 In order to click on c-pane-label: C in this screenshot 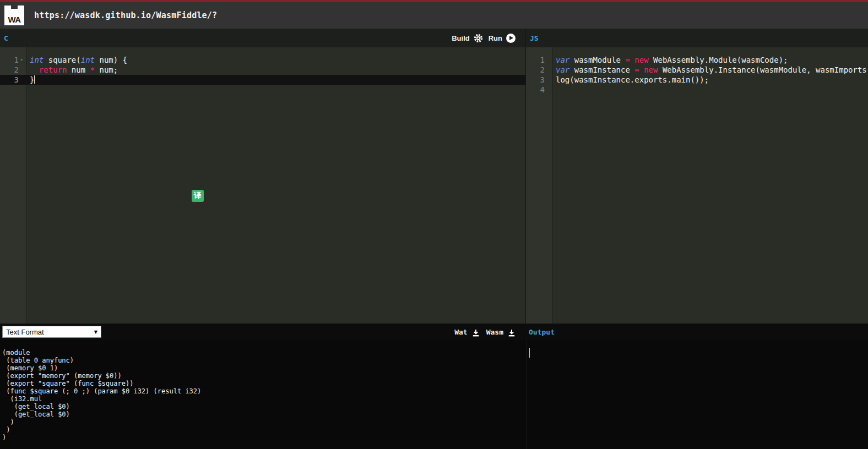, I will do `click(4, 39)`.